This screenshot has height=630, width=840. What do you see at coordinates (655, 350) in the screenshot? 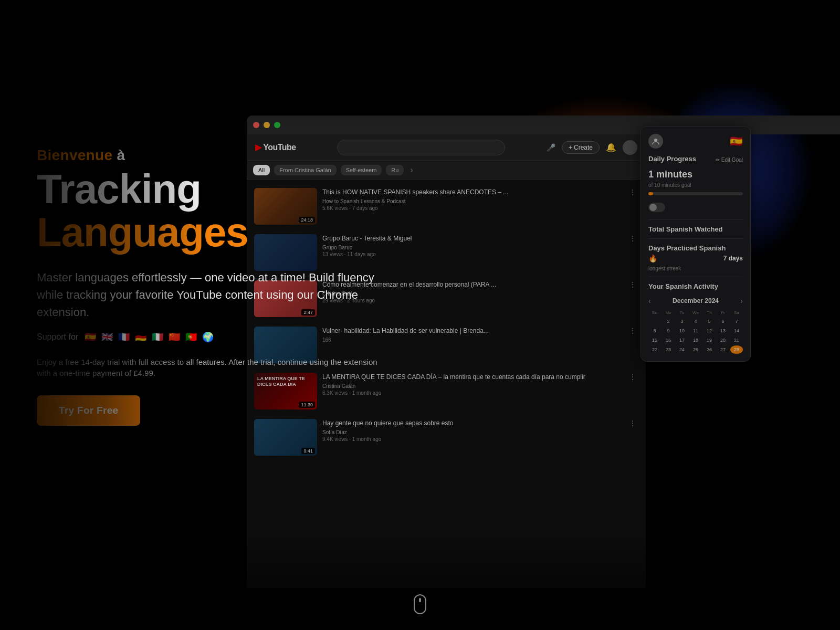
I see `cal-day-22: 22` at bounding box center [655, 350].